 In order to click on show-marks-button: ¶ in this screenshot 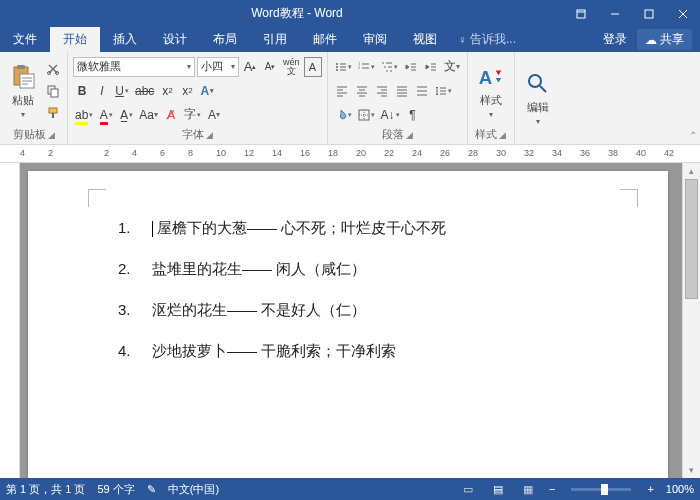, I will do `click(413, 115)`.